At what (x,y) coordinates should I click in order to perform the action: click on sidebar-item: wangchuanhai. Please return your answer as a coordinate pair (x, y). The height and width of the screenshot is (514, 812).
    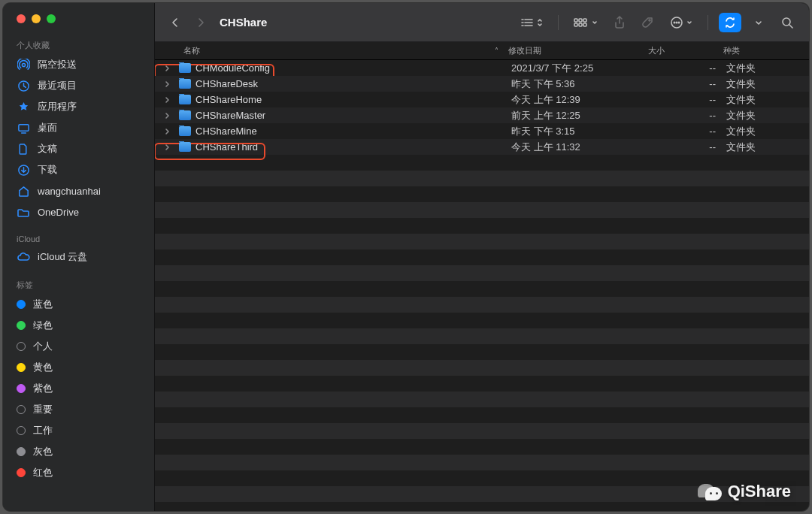
    Looking at the image, I should click on (78, 191).